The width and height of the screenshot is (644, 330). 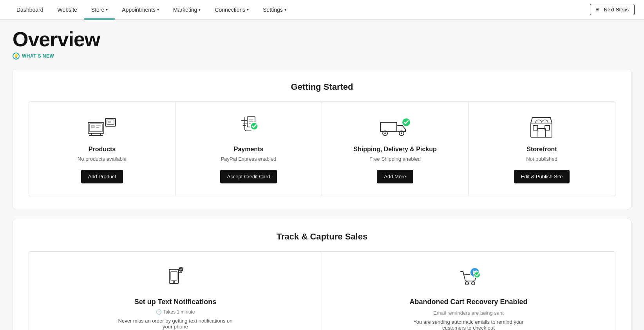 What do you see at coordinates (395, 149) in the screenshot?
I see `shipping-title: Shipping, Delivery & Pickup` at bounding box center [395, 149].